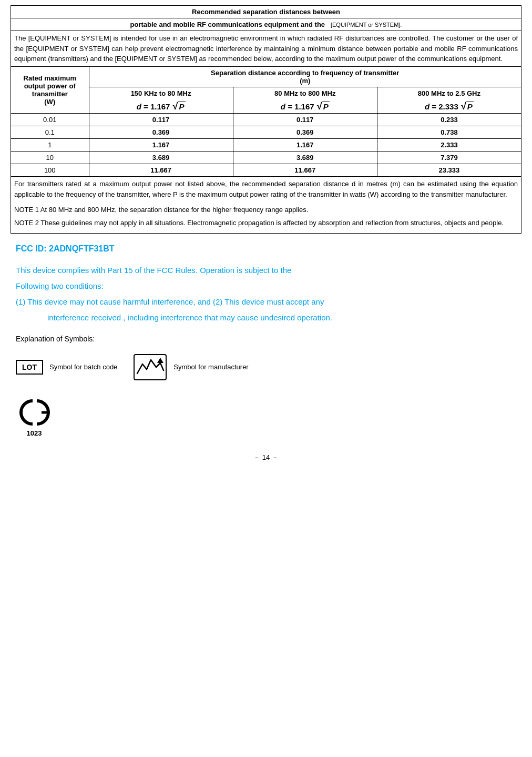 The height and width of the screenshot is (757, 532). Describe the element at coordinates (50, 132) in the screenshot. I see `power-val: 0.1` at that location.